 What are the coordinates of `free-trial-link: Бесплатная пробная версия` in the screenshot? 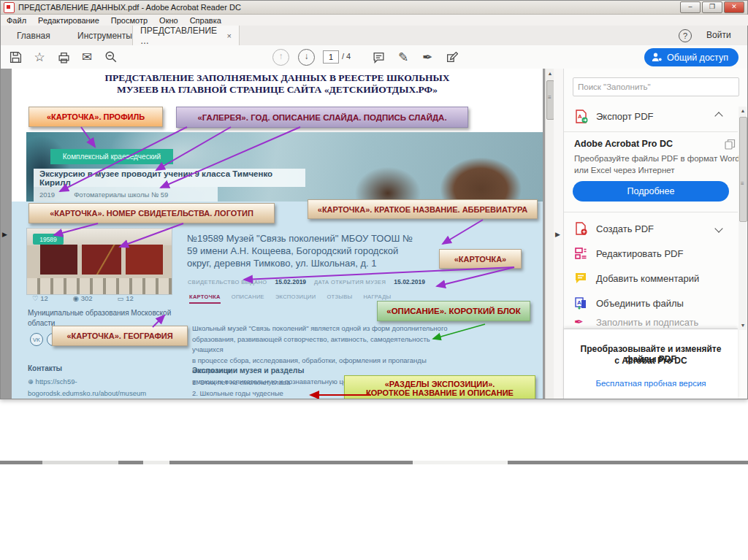 It's located at (651, 383).